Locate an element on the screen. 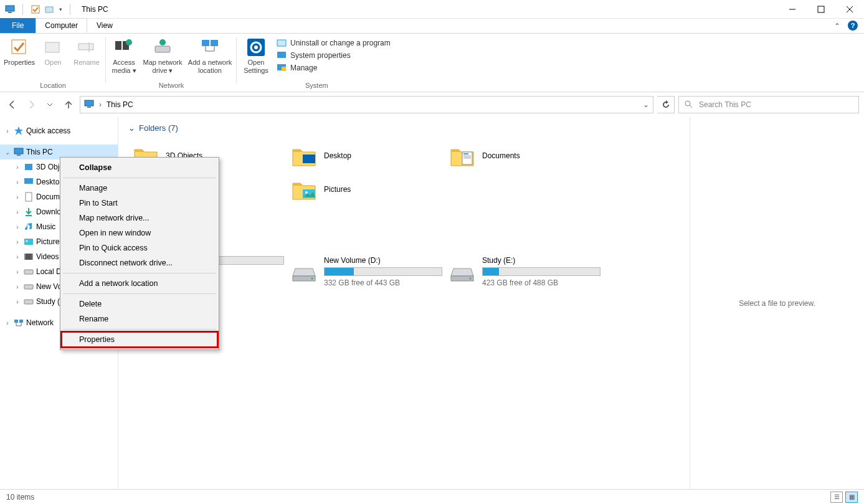  sidebar-label: This PC is located at coordinates (40, 152).